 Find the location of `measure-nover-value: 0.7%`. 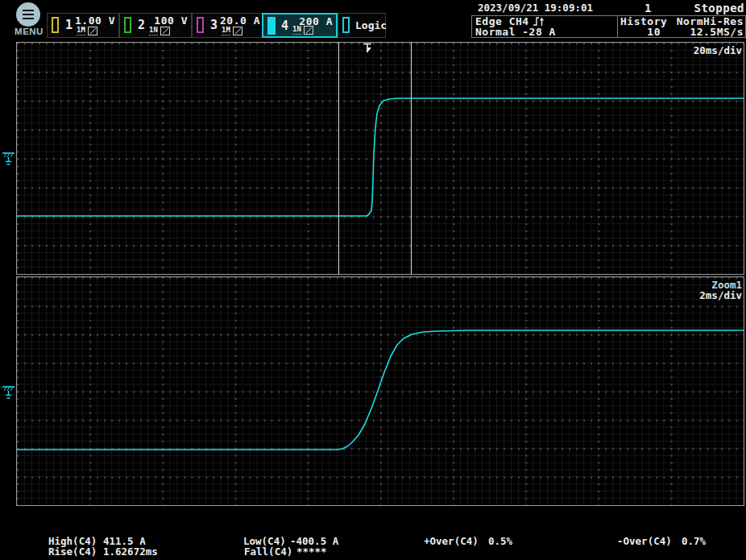

measure-nover-value: 0.7% is located at coordinates (694, 541).